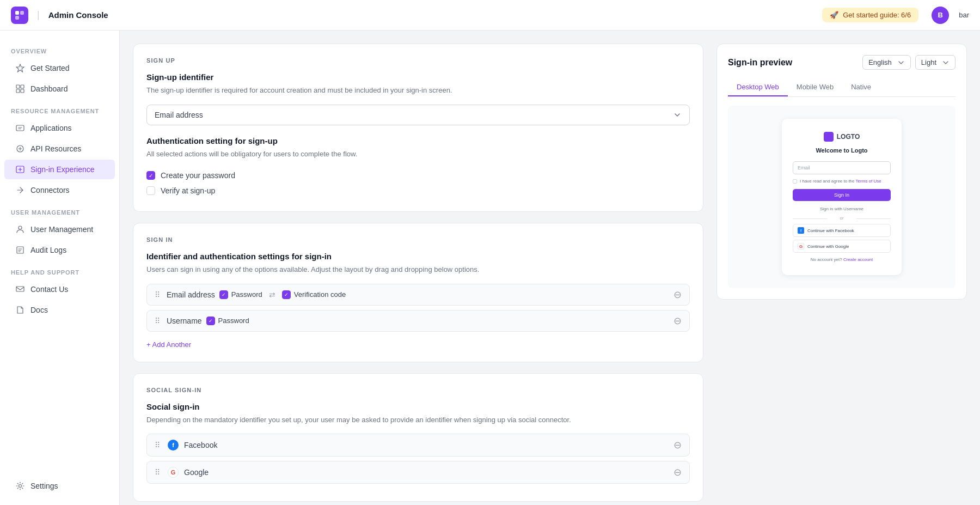  Describe the element at coordinates (418, 77) in the screenshot. I see `sign-up-identifier-title: Sign-up identifier` at that location.